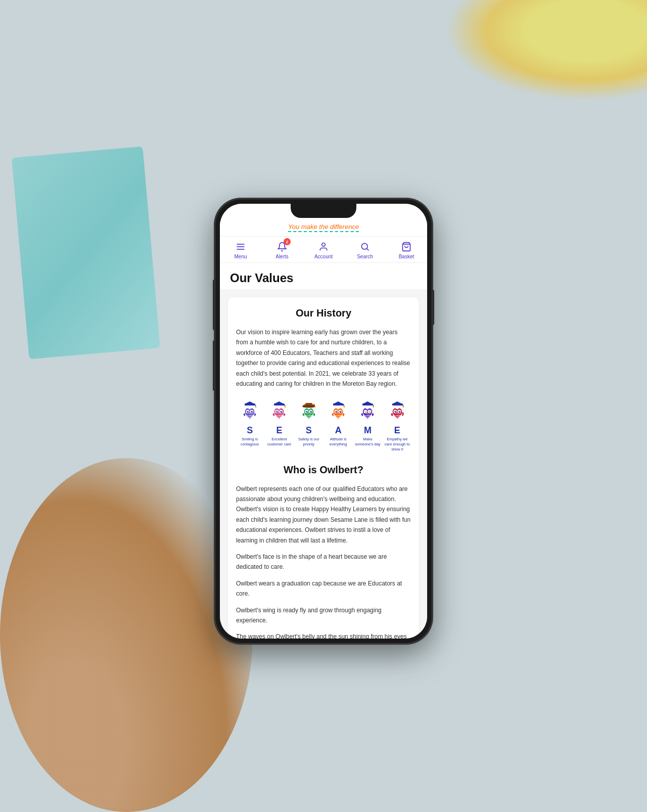 This screenshot has height=812, width=647. What do you see at coordinates (241, 250) in the screenshot?
I see `nav-item-menu: Menu` at bounding box center [241, 250].